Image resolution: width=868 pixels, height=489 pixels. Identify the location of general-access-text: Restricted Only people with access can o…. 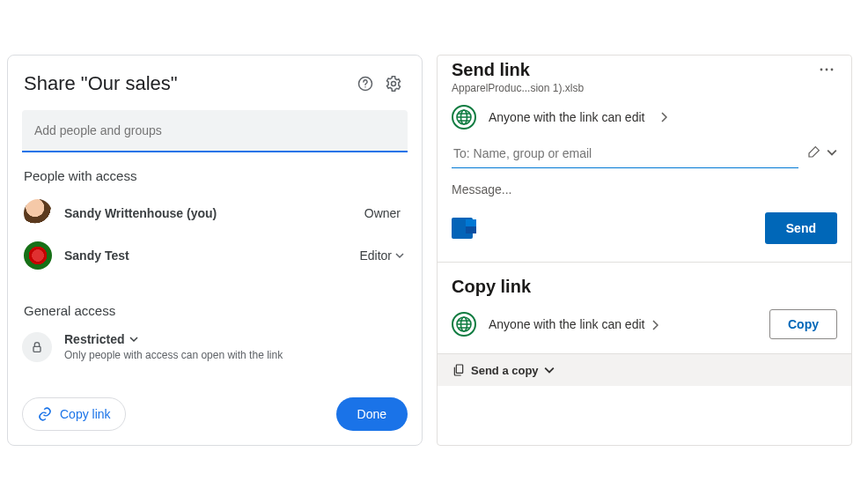
(236, 347).